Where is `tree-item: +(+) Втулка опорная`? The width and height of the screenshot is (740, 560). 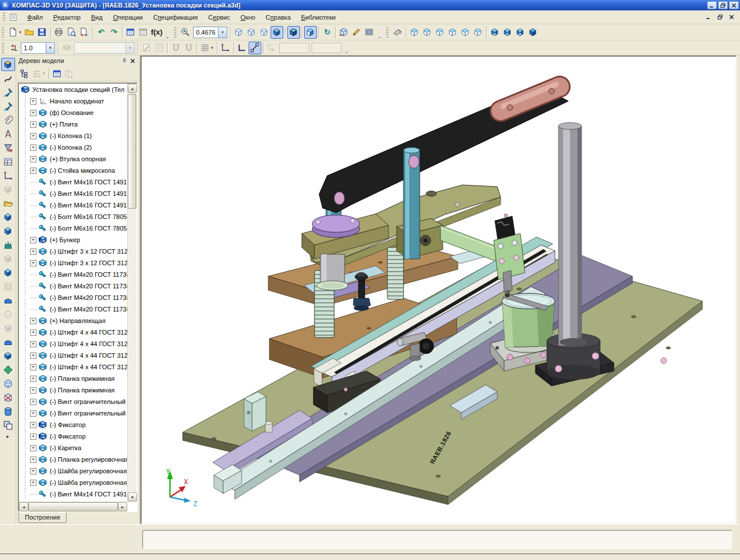 tree-item: +(+) Втулка опорная is located at coordinates (73, 159).